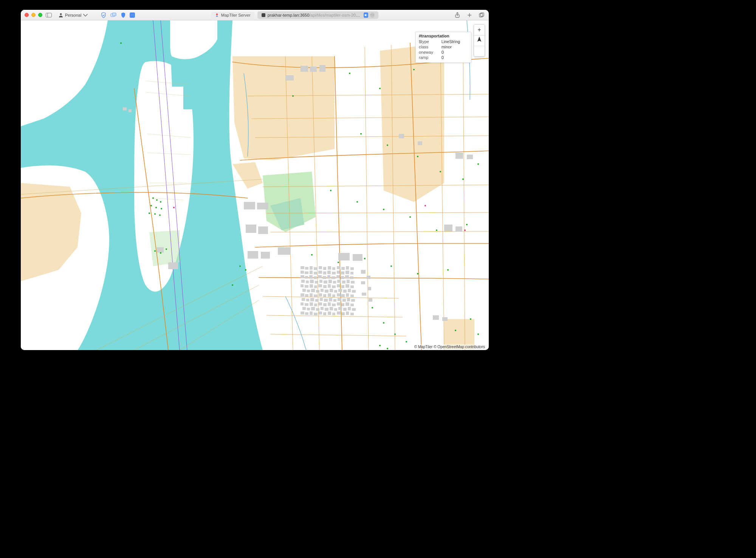 The image size is (756, 558). I want to click on attribution-osm: © OpenStreetMap contributors, so click(459, 347).